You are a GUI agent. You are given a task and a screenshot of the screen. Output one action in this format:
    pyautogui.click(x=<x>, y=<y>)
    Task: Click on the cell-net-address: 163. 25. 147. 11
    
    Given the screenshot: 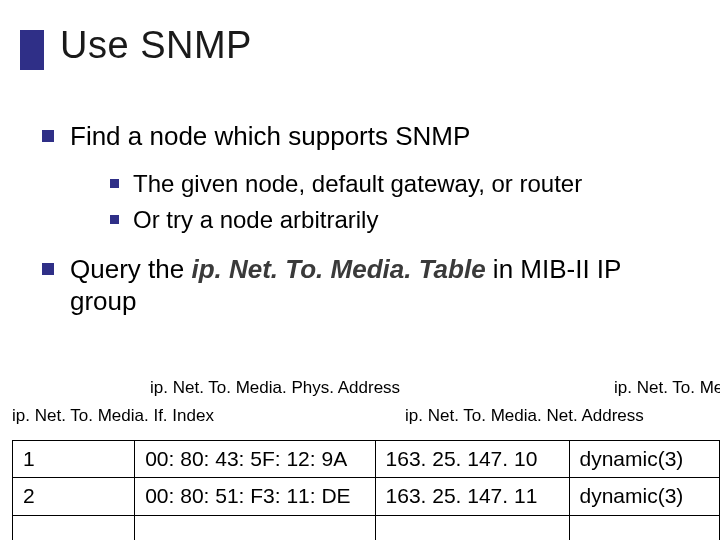 What is the action you would take?
    pyautogui.click(x=472, y=496)
    